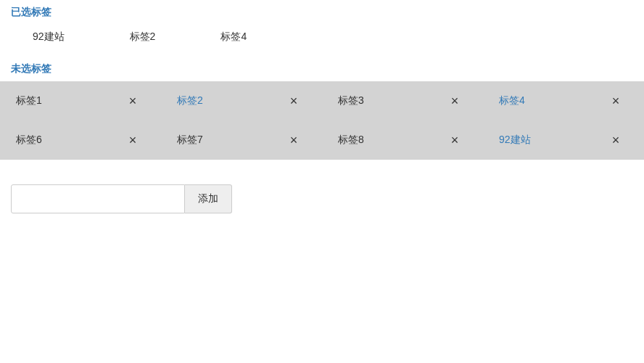 This screenshot has width=644, height=363. What do you see at coordinates (242, 101) in the screenshot?
I see `tag-cell: 标签2 ×` at bounding box center [242, 101].